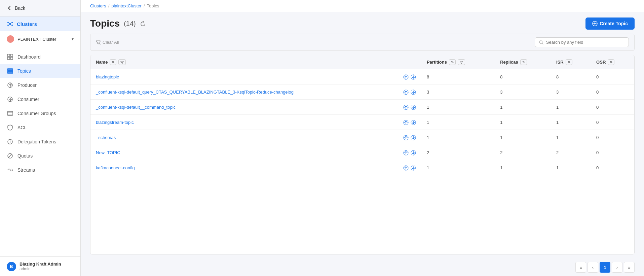 The height and width of the screenshot is (276, 644). What do you see at coordinates (458, 62) in the screenshot?
I see `col-partitions: Partitions ⇅` at bounding box center [458, 62].